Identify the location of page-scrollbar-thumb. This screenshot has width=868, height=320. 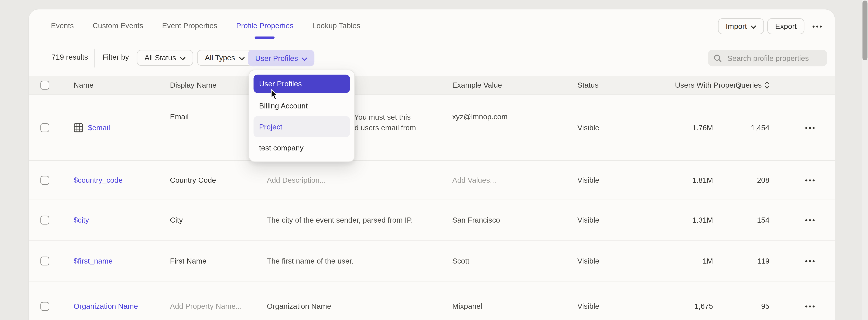
(865, 30).